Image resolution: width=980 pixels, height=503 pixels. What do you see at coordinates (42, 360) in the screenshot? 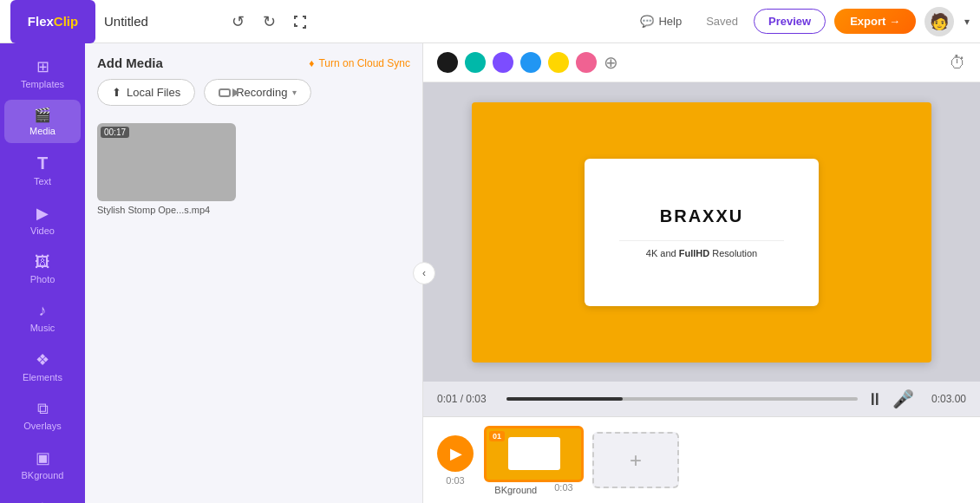
I see `elements-icon: ❖` at bounding box center [42, 360].